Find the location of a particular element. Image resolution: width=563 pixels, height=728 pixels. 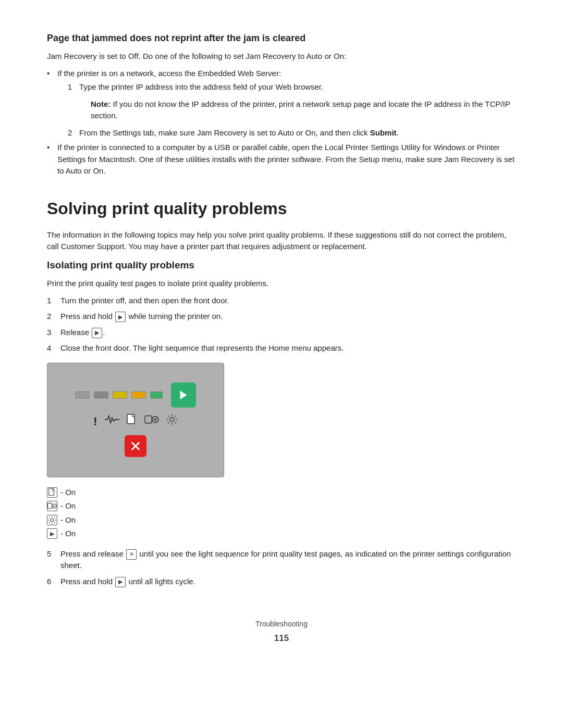

sun-svg is located at coordinates (172, 419).